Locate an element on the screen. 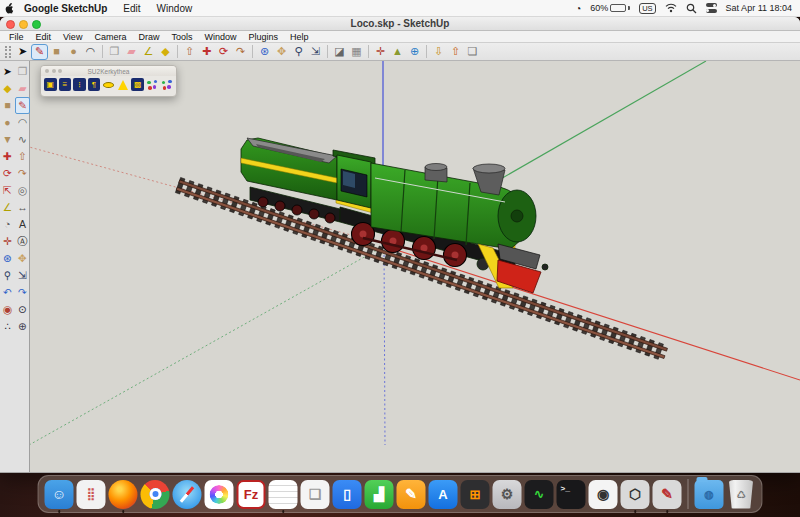  material-editor-icon: ▩ is located at coordinates (138, 84).